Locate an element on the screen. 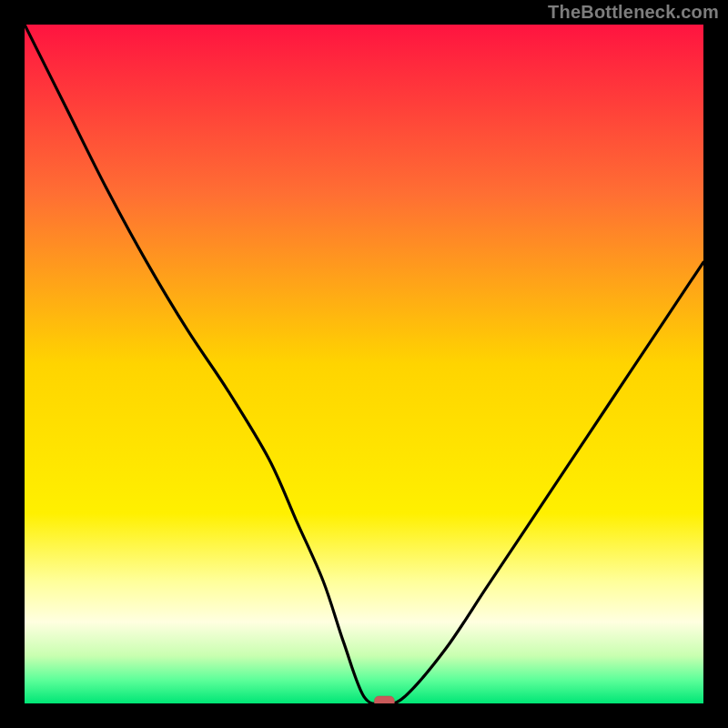 Image resolution: width=728 pixels, height=728 pixels. attribution-label: TheBottleneck.com is located at coordinates (633, 13).